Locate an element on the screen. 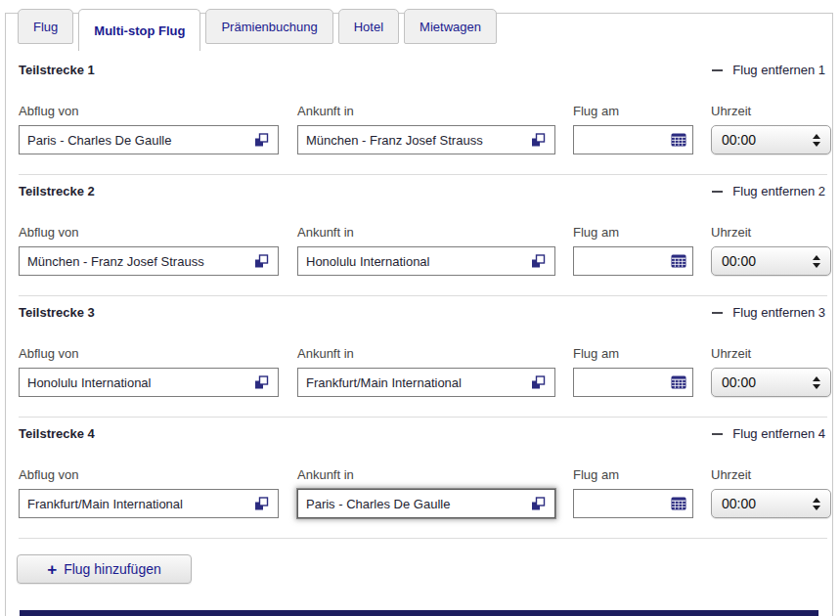  plus-icon: + is located at coordinates (52, 569).